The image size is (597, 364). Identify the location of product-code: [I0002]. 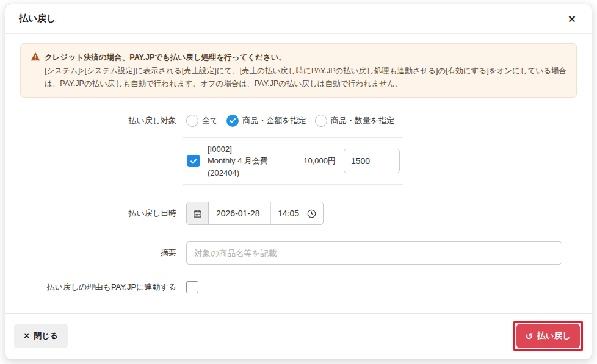
(251, 149).